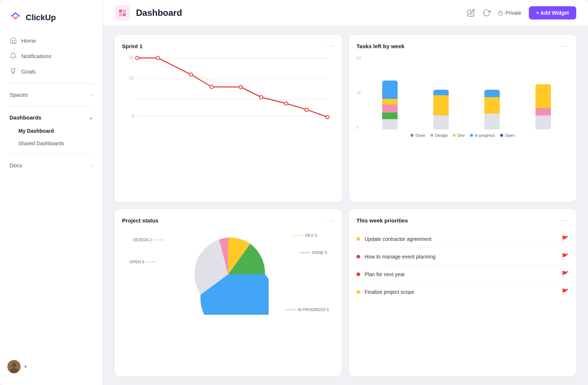 This screenshot has width=588, height=385. I want to click on nav-item-goals: Goals, so click(51, 71).